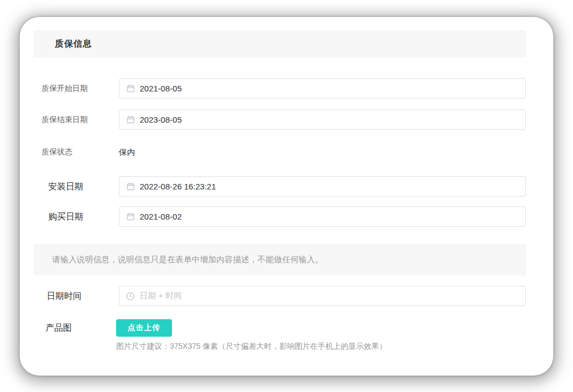  Describe the element at coordinates (322, 119) in the screenshot. I see `warranty-end-input: 2023-08-05` at that location.